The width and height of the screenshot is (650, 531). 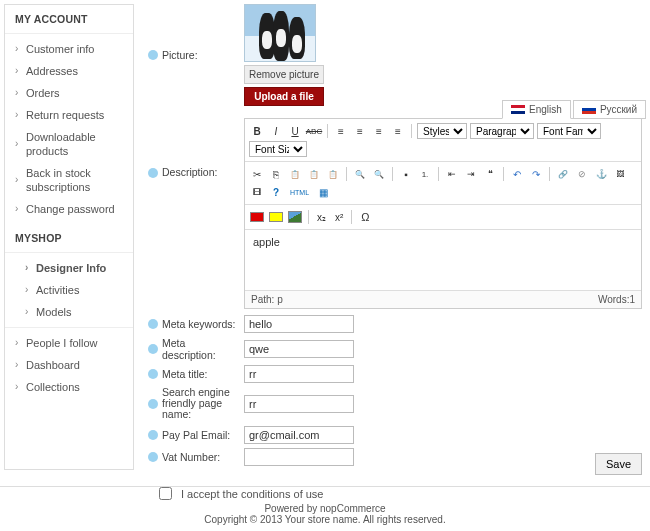 I want to click on sef-name-input, so click(x=299, y=404).